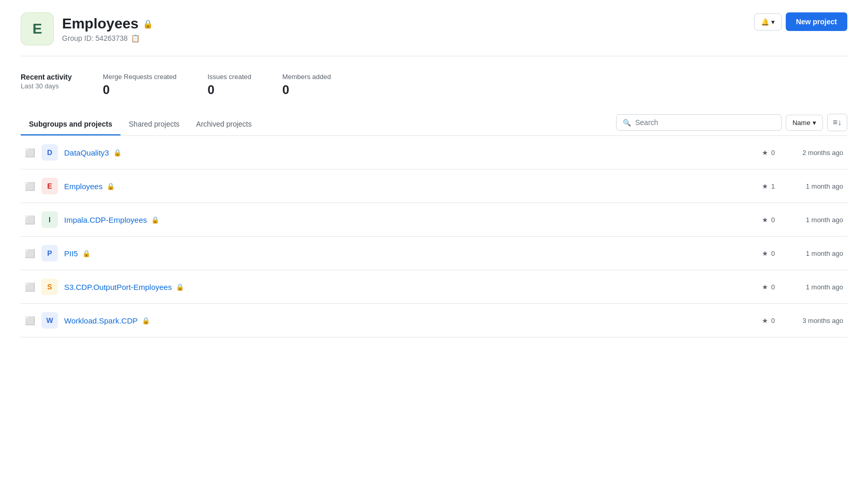  Describe the element at coordinates (812, 153) in the screenshot. I see `project-time: 2 months ago` at that location.